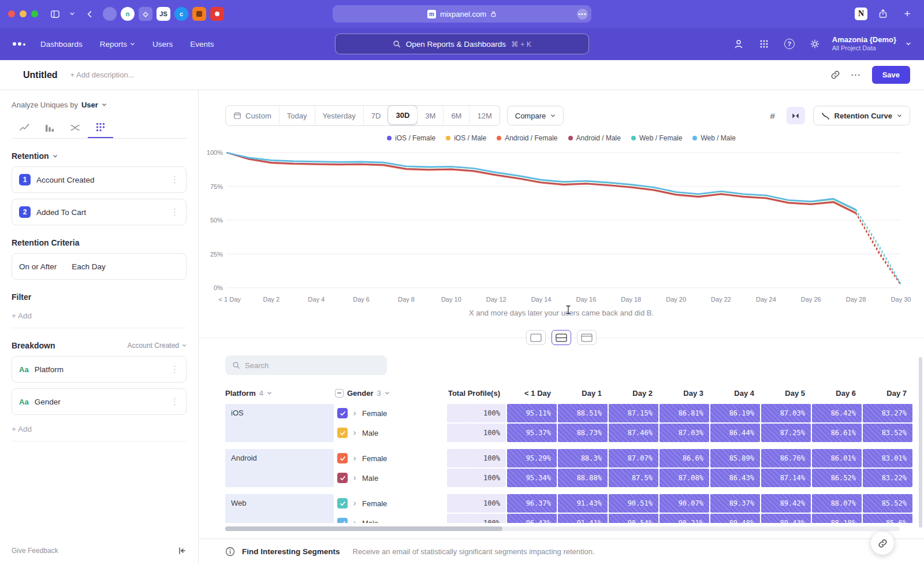 The image size is (924, 564). I want to click on legend-item: iOS / Male, so click(466, 138).